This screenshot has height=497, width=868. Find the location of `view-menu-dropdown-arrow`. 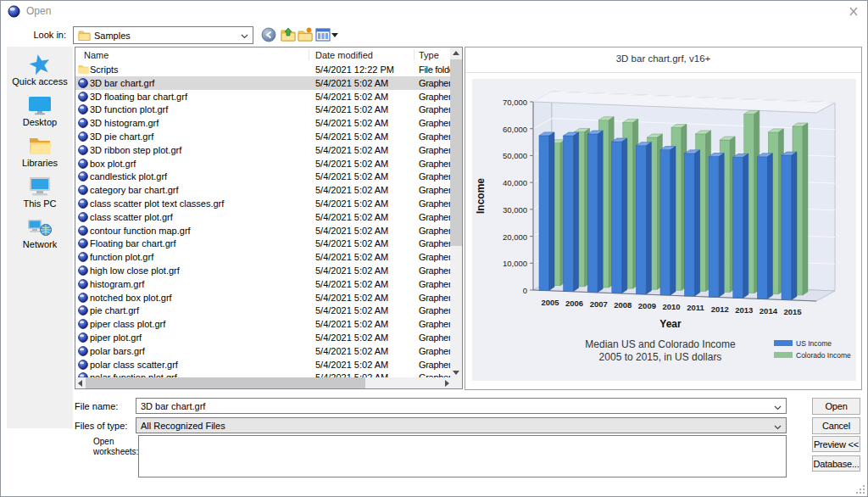

view-menu-dropdown-arrow is located at coordinates (335, 36).